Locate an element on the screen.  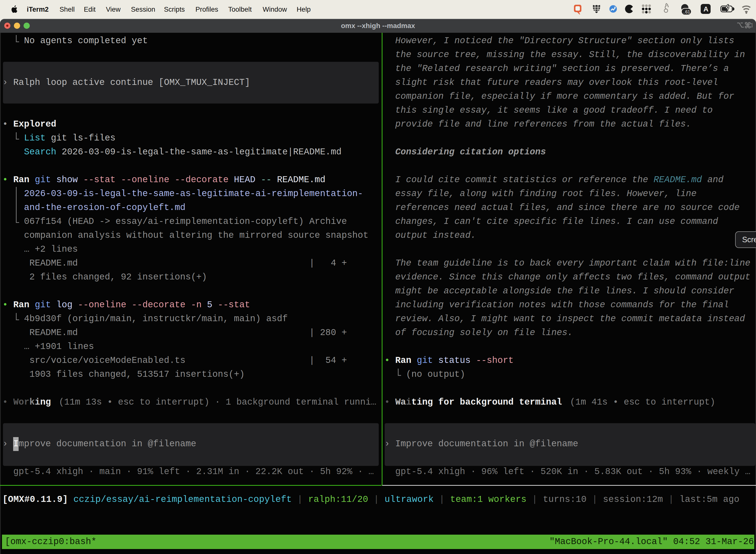
svg-text: 1 is located at coordinates (751, 25).